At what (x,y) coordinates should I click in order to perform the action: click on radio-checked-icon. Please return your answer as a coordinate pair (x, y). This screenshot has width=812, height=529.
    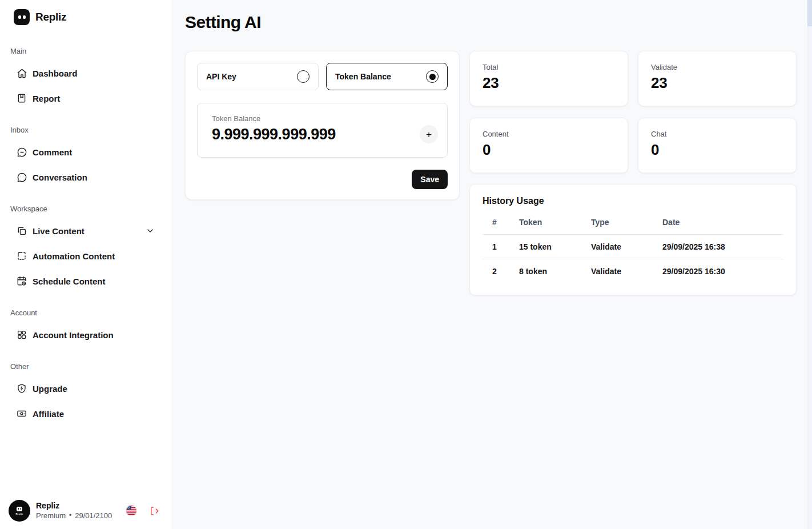
    Looking at the image, I should click on (432, 77).